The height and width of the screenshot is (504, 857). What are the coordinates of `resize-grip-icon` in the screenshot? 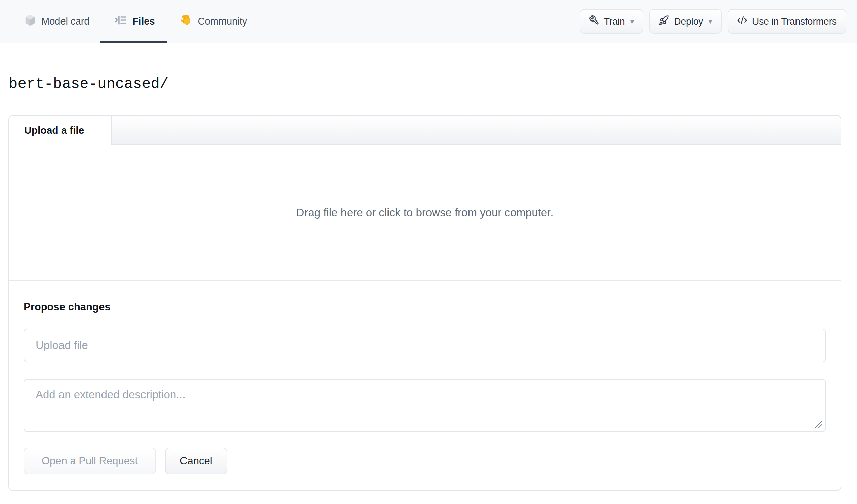 It's located at (819, 424).